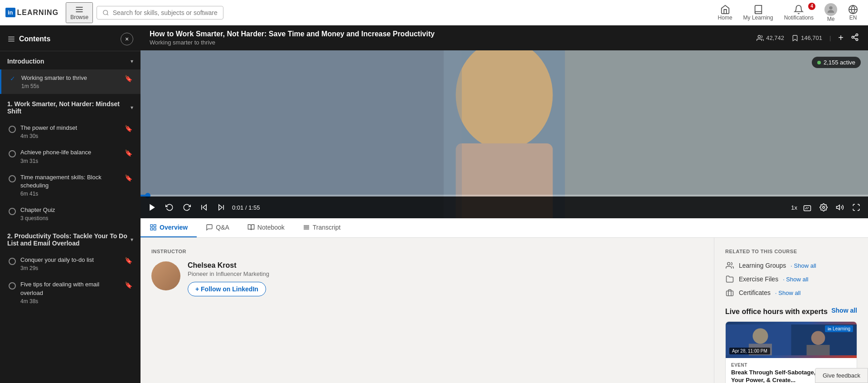 The image size is (868, 383). Describe the element at coordinates (803, 266) in the screenshot. I see `learning-groups-show-all: · Show all` at that location.